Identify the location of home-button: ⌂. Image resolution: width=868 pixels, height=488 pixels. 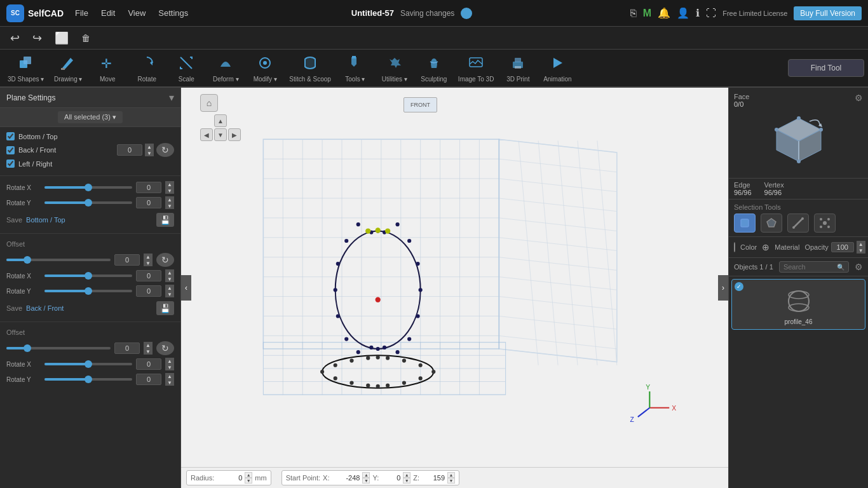
(209, 103).